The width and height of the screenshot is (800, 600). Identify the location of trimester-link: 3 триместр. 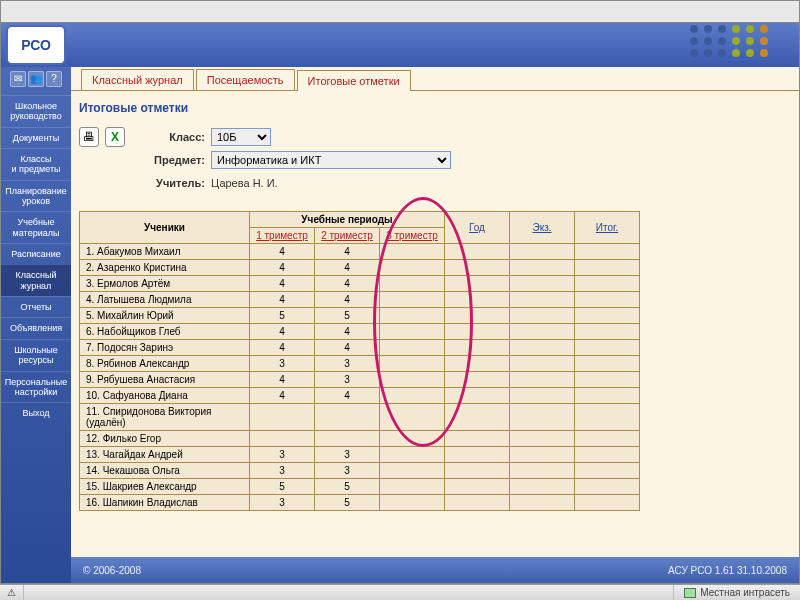
(412, 236).